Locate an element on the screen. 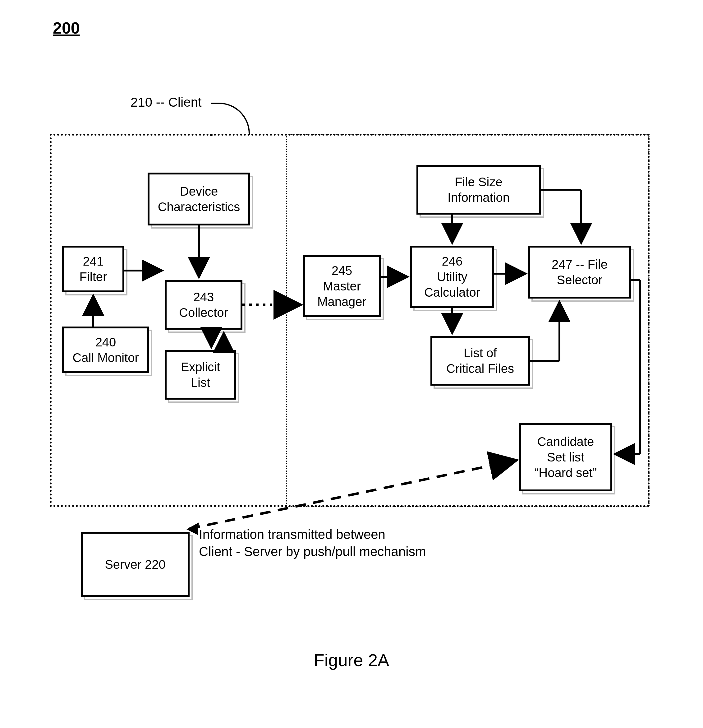 The image size is (703, 728). figure-caption: Figure 2A is located at coordinates (352, 660).